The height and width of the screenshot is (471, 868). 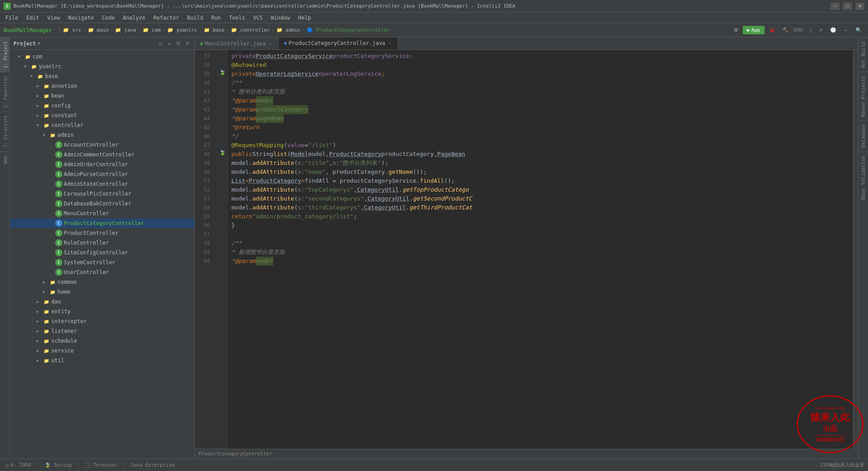 What do you see at coordinates (859, 30) in the screenshot?
I see `toolbar-search-btn: 🔍` at bounding box center [859, 30].